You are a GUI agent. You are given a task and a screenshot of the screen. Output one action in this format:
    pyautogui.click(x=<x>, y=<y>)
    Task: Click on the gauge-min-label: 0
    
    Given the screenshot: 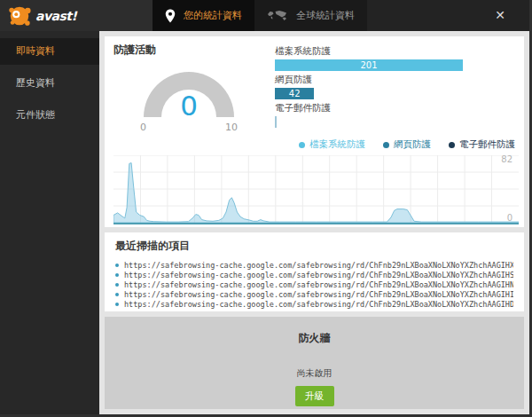 What is the action you would take?
    pyautogui.click(x=144, y=128)
    